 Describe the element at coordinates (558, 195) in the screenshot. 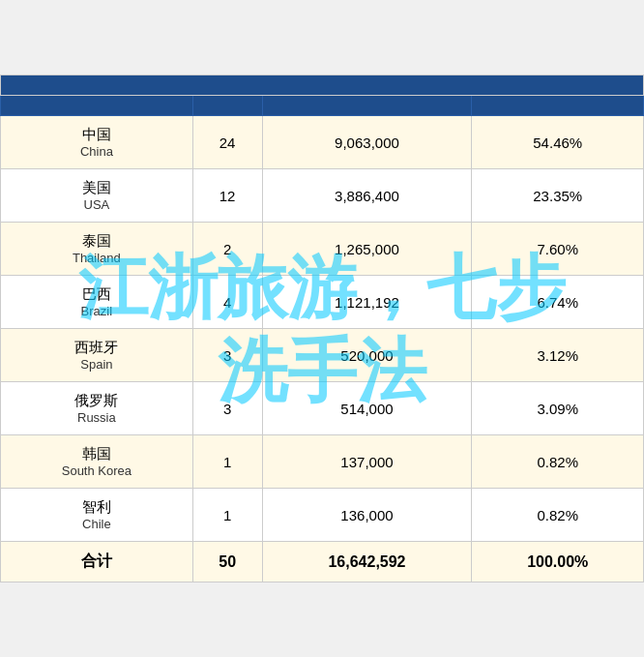

I see `pct-cell: 23.35%` at that location.